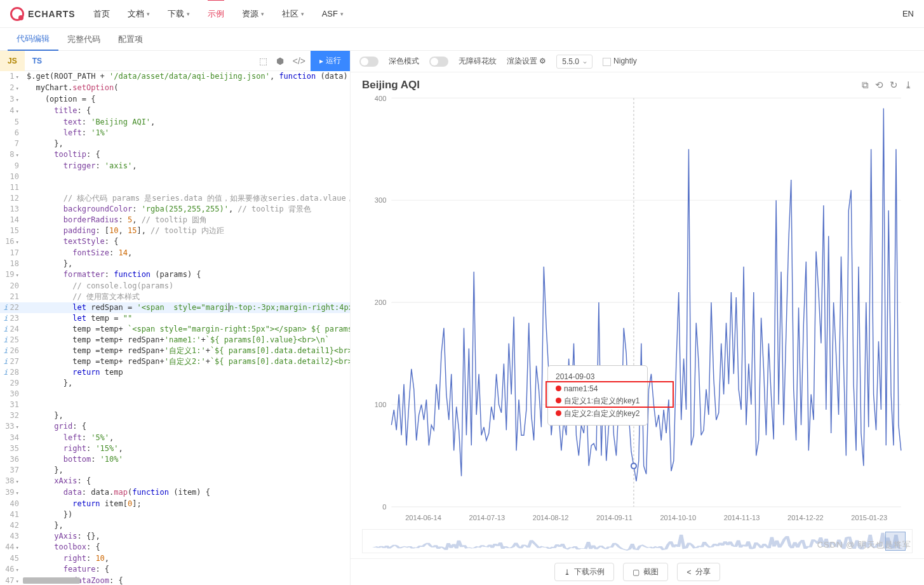 The width and height of the screenshot is (924, 585). What do you see at coordinates (384, 507) in the screenshot?
I see `svg-text: 0` at bounding box center [384, 507].